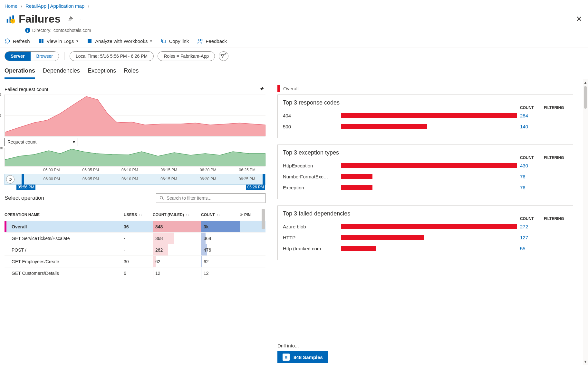  What do you see at coordinates (425, 116) in the screenshot?
I see `summary-card: Top 3 response codesCOUNTFILTERING404284…` at bounding box center [425, 116].